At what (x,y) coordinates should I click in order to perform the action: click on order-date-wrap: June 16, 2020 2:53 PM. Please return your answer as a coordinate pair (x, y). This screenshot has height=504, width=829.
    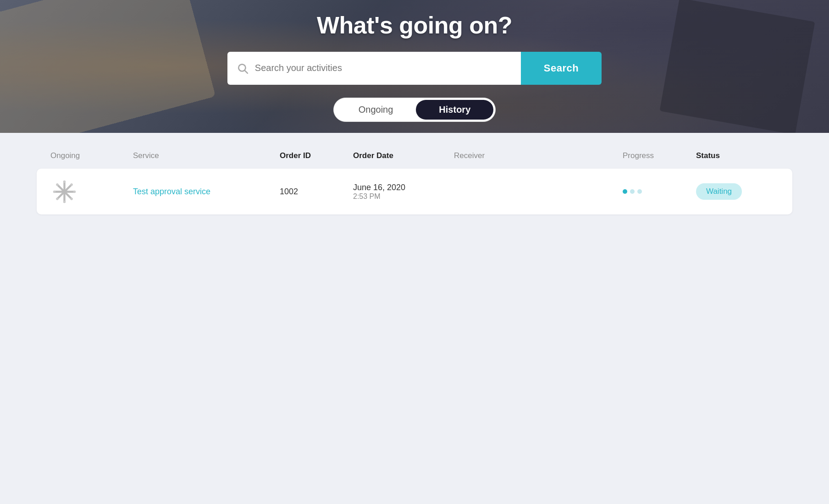
    Looking at the image, I should click on (403, 192).